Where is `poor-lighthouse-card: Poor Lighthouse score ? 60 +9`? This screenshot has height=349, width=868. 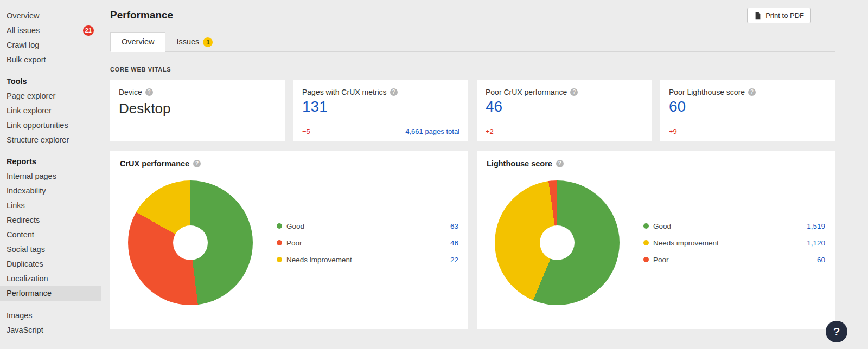 poor-lighthouse-card: Poor Lighthouse score ? 60 +9 is located at coordinates (748, 111).